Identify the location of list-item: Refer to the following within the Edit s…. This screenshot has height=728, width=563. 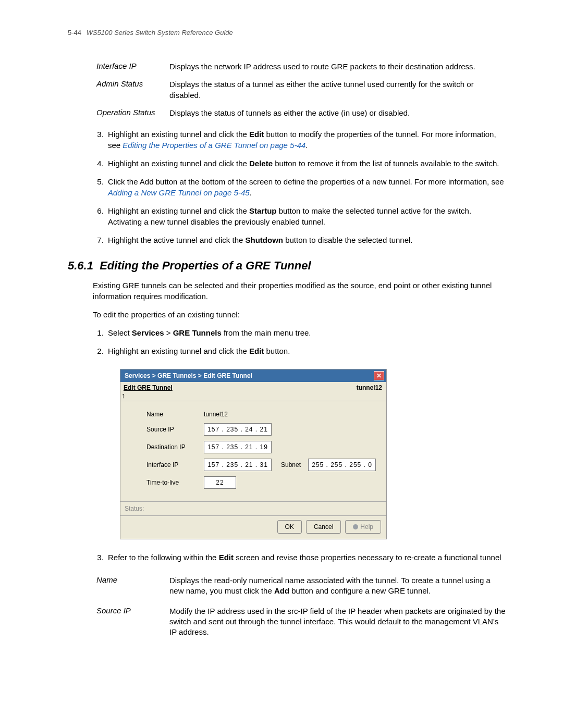
(305, 558).